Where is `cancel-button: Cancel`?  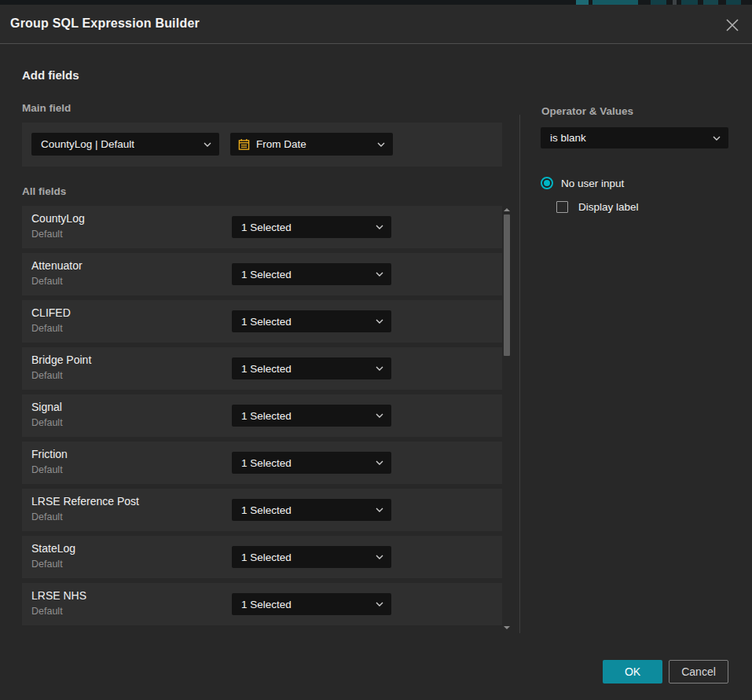
cancel-button: Cancel is located at coordinates (699, 672).